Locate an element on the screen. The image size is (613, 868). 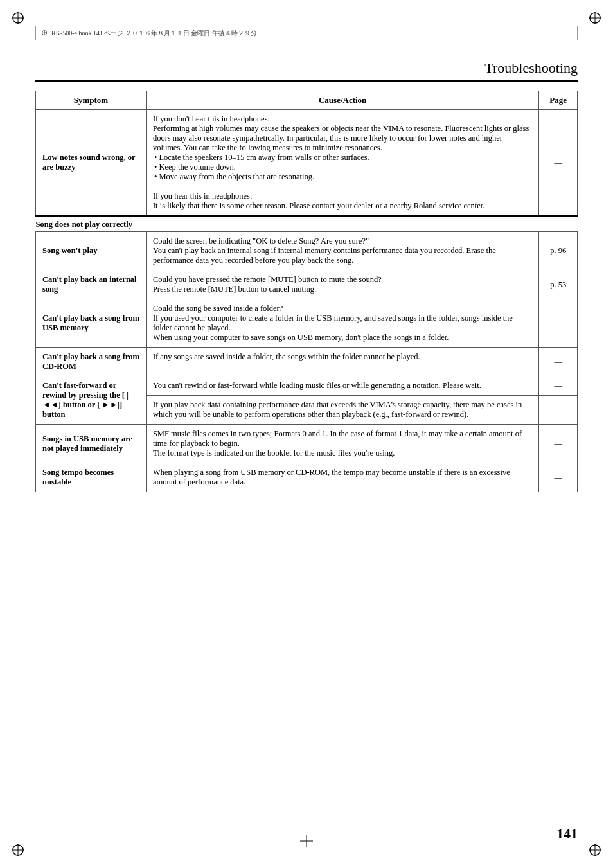
section-header-song: Song does not play correctly is located at coordinates (307, 224).